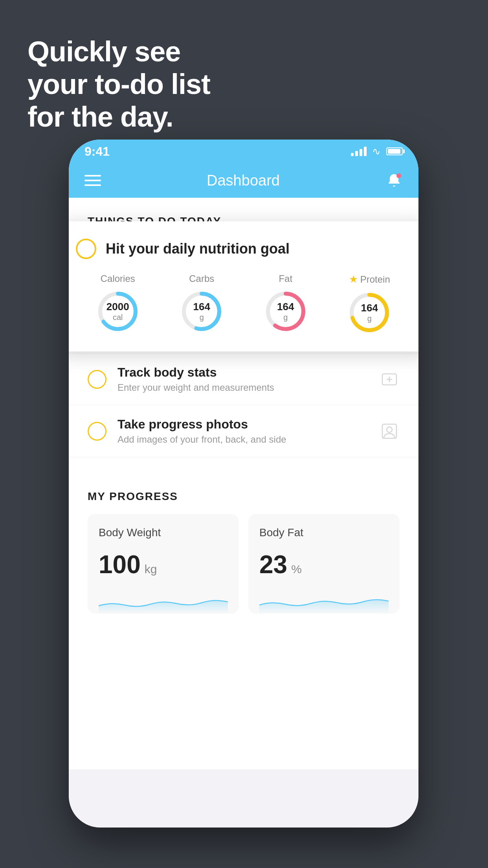 This screenshot has width=488, height=868. Describe the element at coordinates (243, 388) in the screenshot. I see `body-stats-subtitle: Enter your weight and measurements` at that location.